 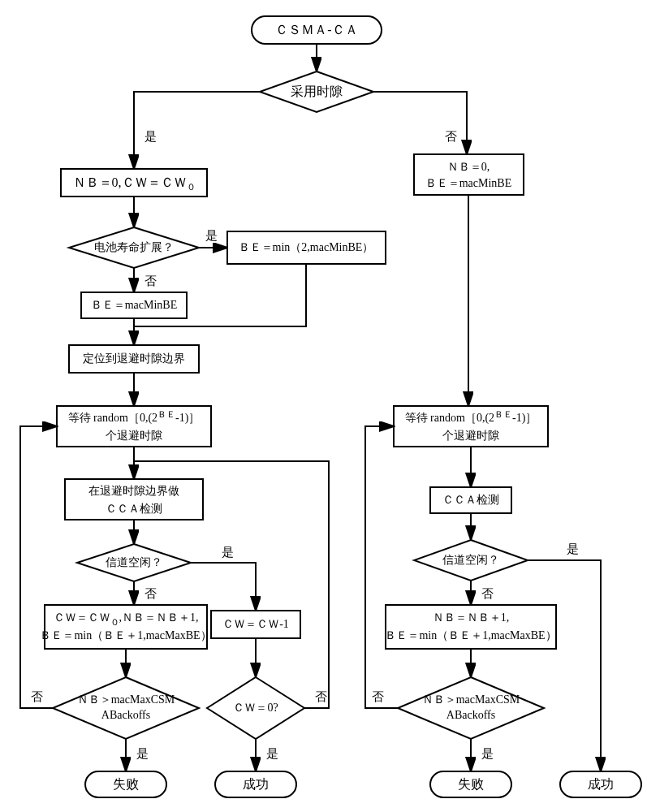 What do you see at coordinates (135, 305) in the screenshot?
I see `be-macmin-label: ＢＥ＝macMinBE` at bounding box center [135, 305].